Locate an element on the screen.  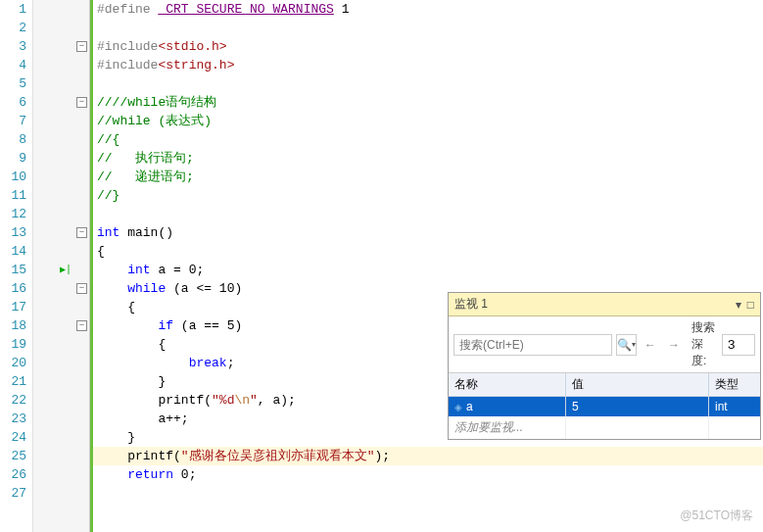
line-number: 12 is located at coordinates (14, 214).